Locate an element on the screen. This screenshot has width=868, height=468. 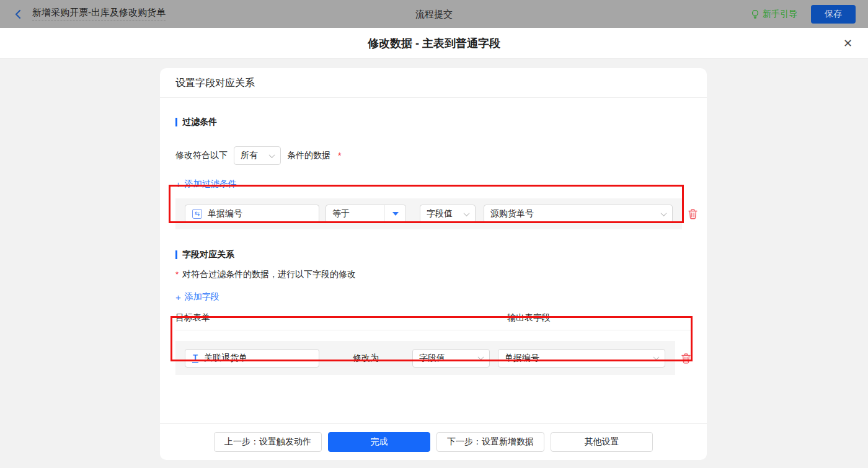
target-field-chip: T 关联退货单 is located at coordinates (252, 358).